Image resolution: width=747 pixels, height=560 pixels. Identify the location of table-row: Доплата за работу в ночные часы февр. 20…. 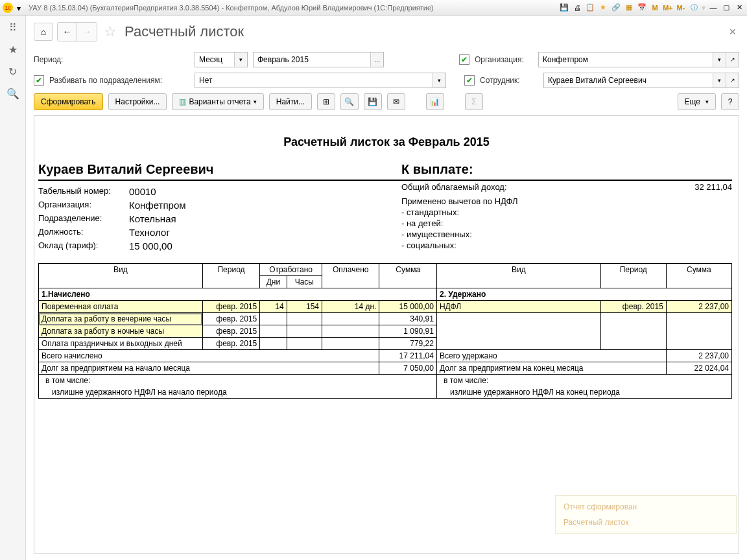
(385, 332).